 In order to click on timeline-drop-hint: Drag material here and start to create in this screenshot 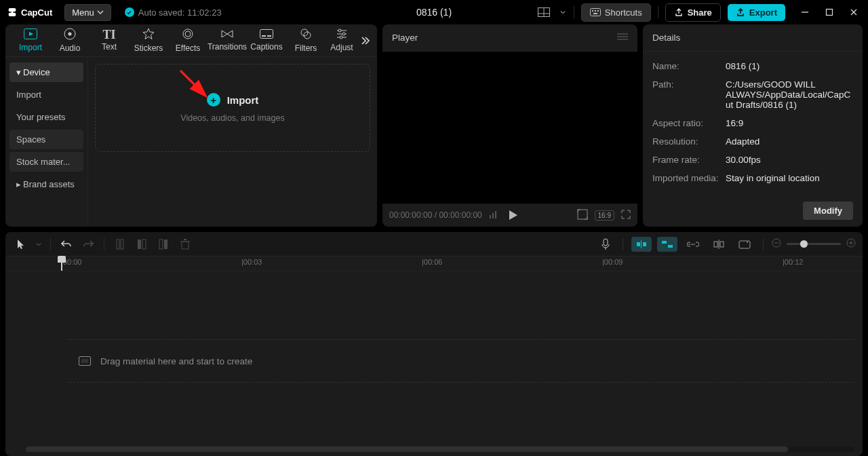, I will do `click(176, 361)`.